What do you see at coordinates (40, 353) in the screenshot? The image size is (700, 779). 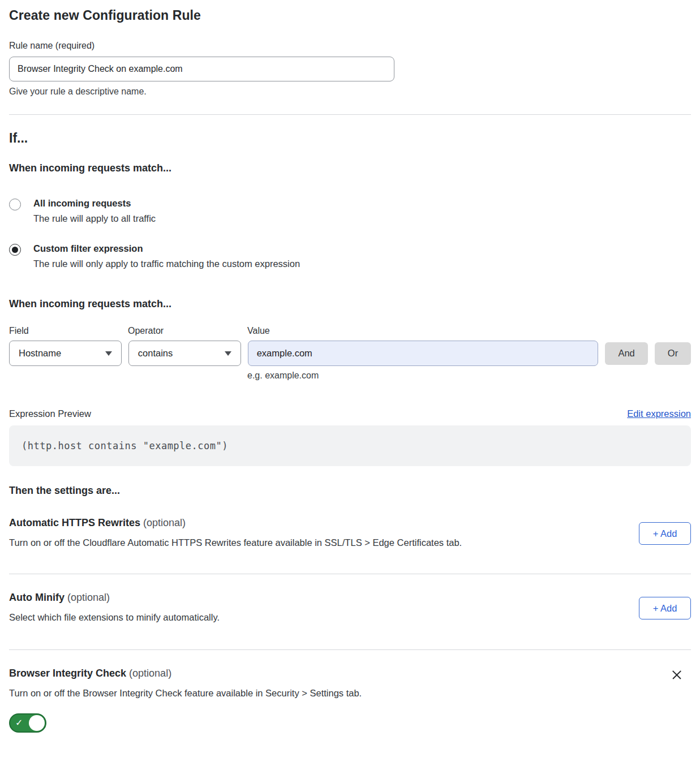 I see `field-select-value: Hostname` at bounding box center [40, 353].